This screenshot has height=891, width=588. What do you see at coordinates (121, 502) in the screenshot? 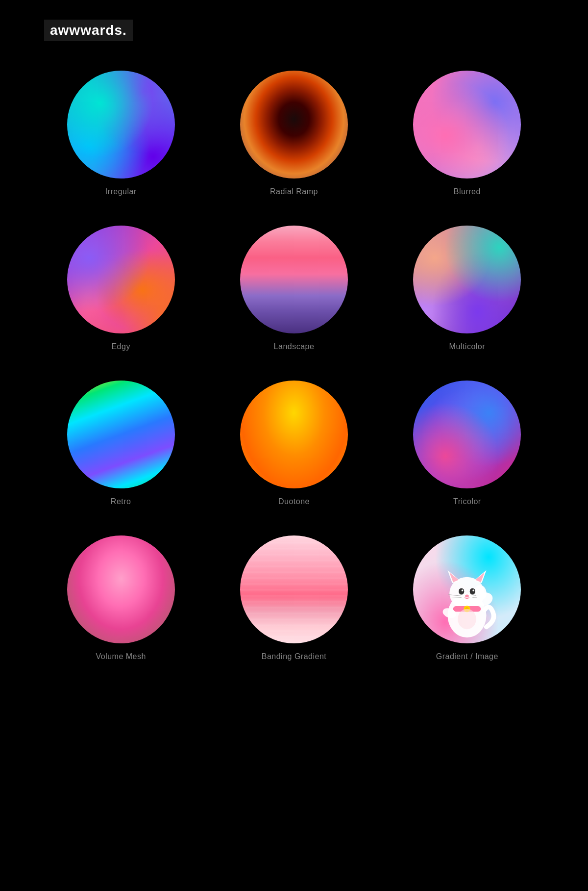
I see `gradient-label-retro: Retro` at bounding box center [121, 502].